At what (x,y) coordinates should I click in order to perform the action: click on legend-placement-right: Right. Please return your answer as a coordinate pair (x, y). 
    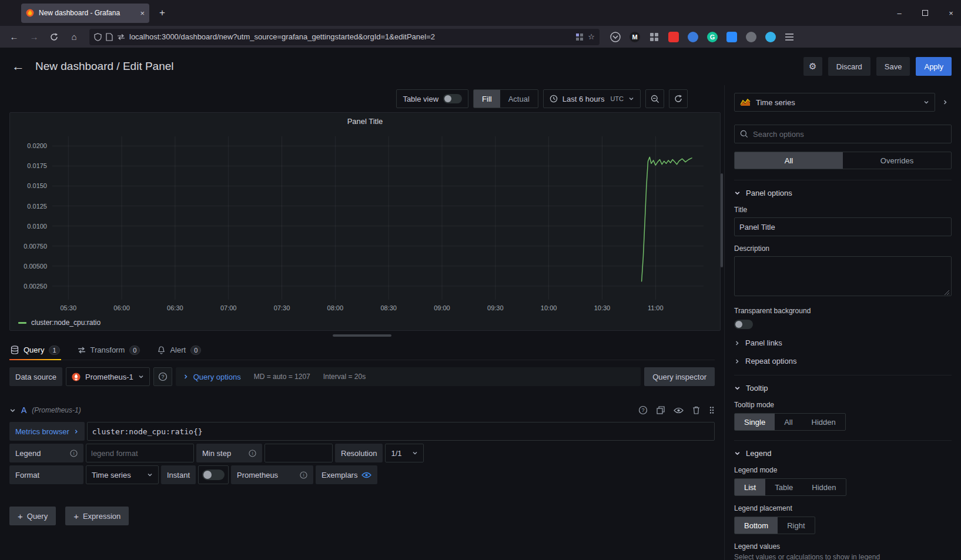
    Looking at the image, I should click on (796, 525).